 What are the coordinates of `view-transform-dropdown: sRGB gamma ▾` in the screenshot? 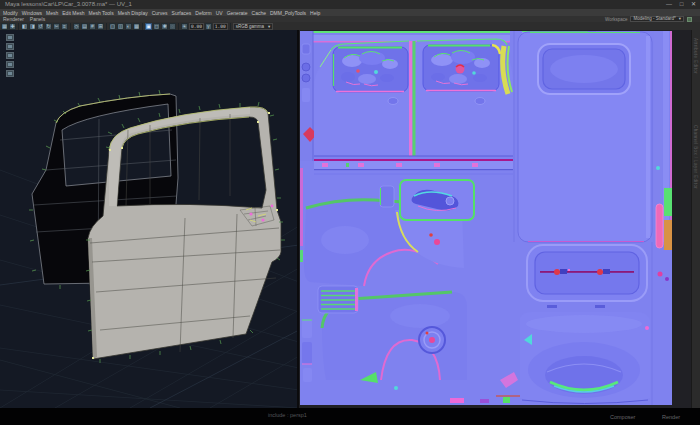 It's located at (254, 26).